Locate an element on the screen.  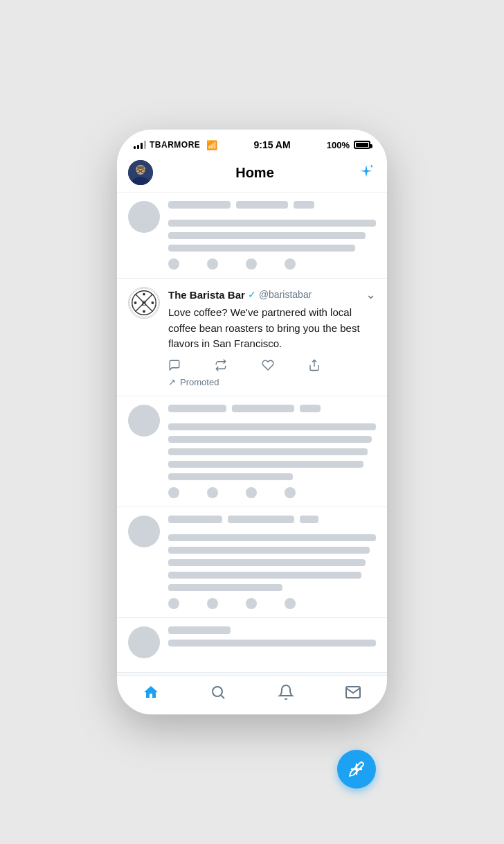
sk-line1 is located at coordinates (272, 223).